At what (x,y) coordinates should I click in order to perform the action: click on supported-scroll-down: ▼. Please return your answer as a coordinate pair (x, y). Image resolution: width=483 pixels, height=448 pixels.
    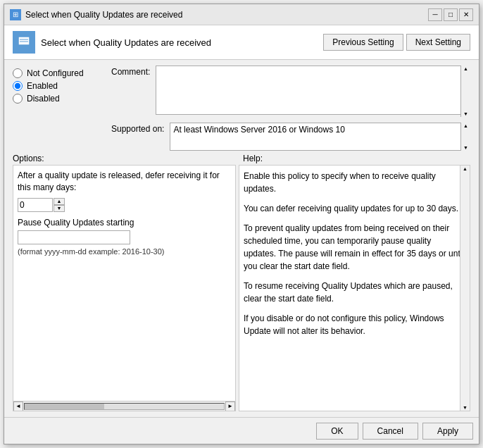
    Looking at the image, I should click on (466, 148).